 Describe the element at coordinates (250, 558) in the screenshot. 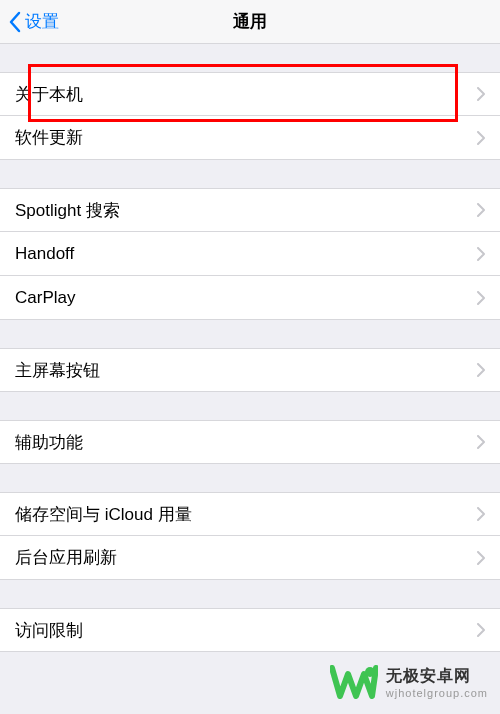

I see `row-background-refresh: 后台应用刷新` at that location.